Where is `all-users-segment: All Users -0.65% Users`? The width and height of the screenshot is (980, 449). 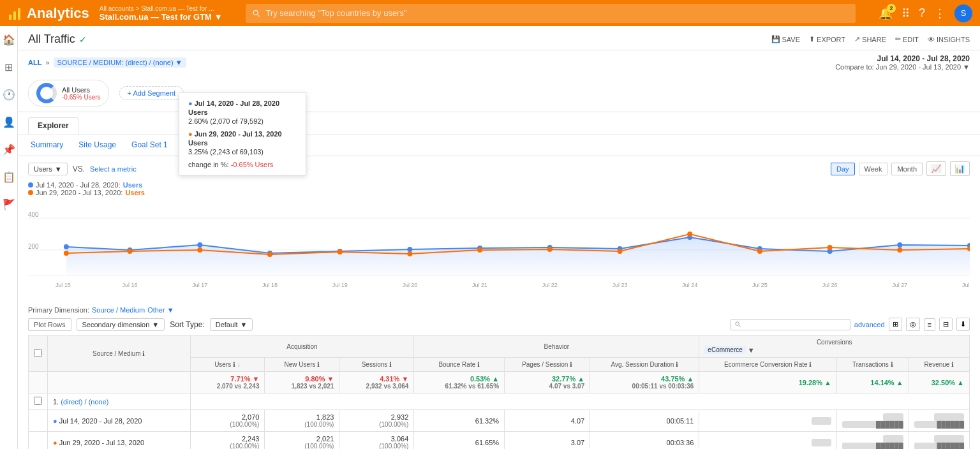
all-users-segment: All Users -0.65% Users is located at coordinates (69, 93).